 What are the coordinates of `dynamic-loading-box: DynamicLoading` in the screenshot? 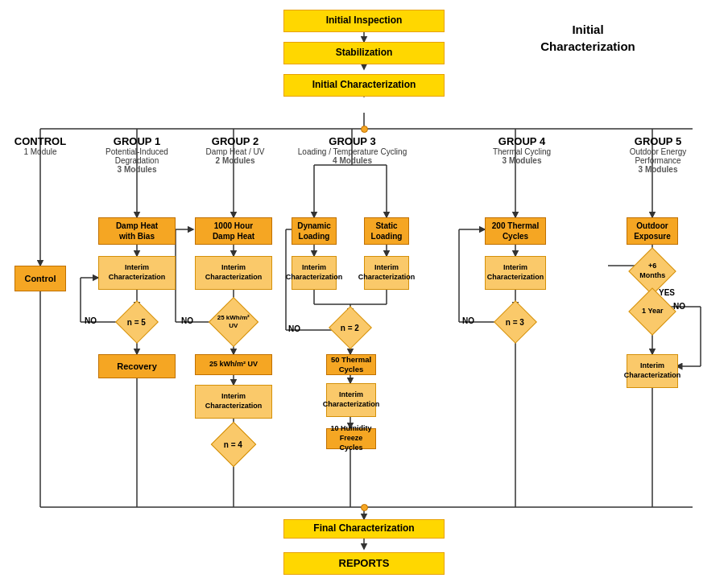 It's located at (314, 231).